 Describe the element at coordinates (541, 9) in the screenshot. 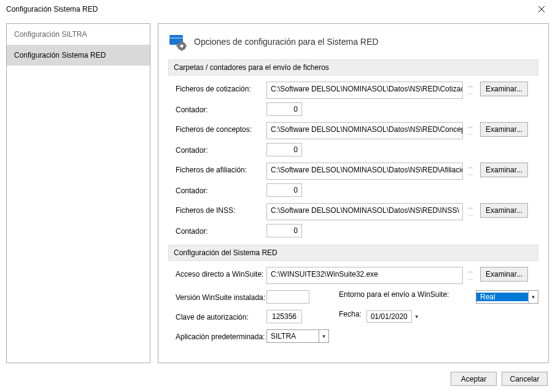

I see `close-icon` at that location.